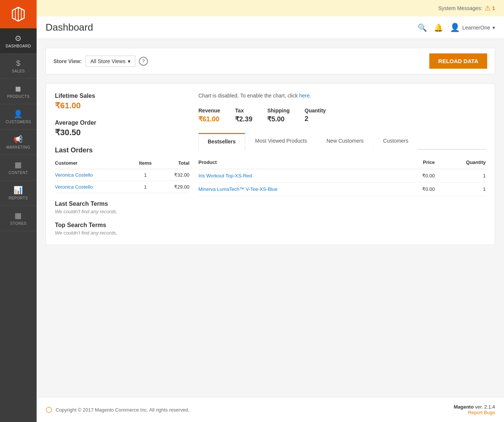  Describe the element at coordinates (122, 204) in the screenshot. I see `last-search-terms-title: Last Search Terms` at that location.